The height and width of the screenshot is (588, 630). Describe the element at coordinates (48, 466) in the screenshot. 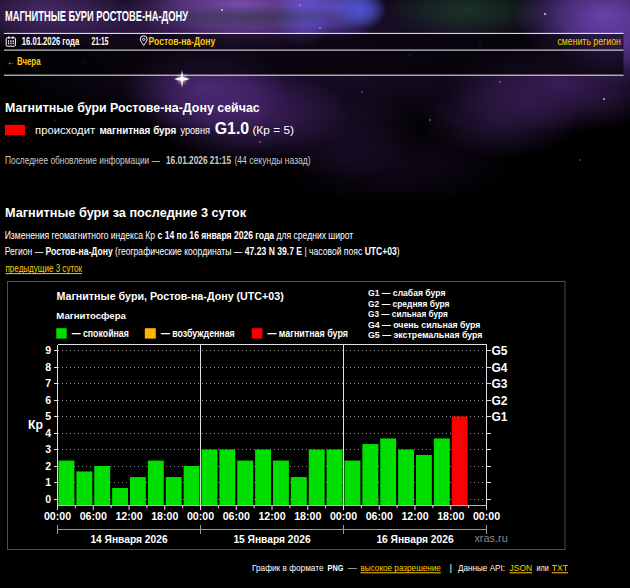

I see `svg-text: 2` at that location.